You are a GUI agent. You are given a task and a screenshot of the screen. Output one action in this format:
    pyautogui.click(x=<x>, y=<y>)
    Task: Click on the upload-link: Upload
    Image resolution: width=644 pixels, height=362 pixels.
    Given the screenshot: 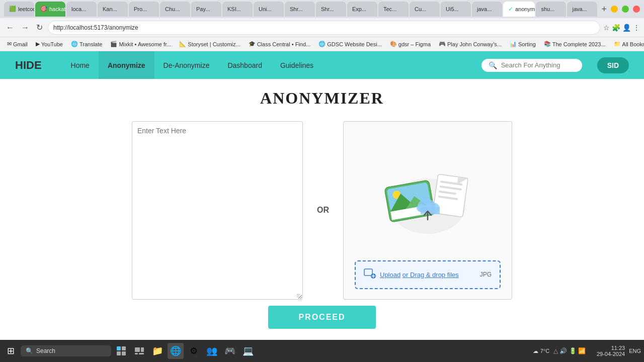 What is the action you would take?
    pyautogui.click(x=390, y=275)
    